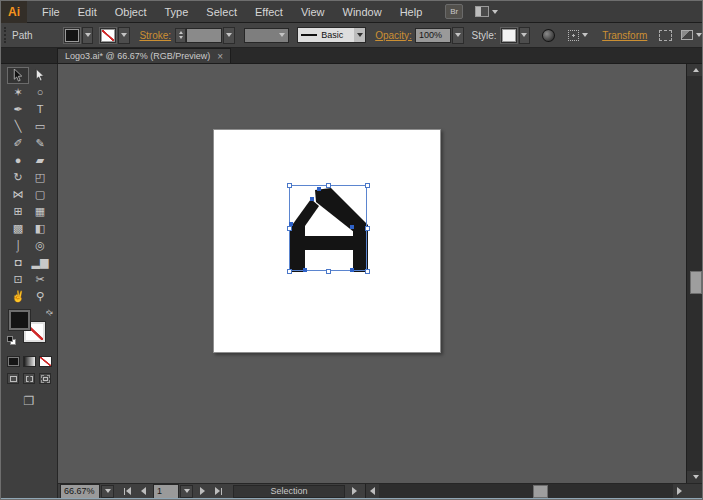  What do you see at coordinates (18, 178) in the screenshot?
I see `rotate-tool: ↻` at bounding box center [18, 178].